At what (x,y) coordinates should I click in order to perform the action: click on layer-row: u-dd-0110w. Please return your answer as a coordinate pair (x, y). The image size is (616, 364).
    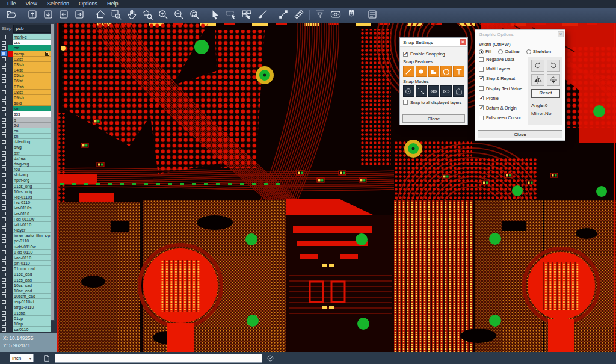
    Looking at the image, I should click on (29, 247).